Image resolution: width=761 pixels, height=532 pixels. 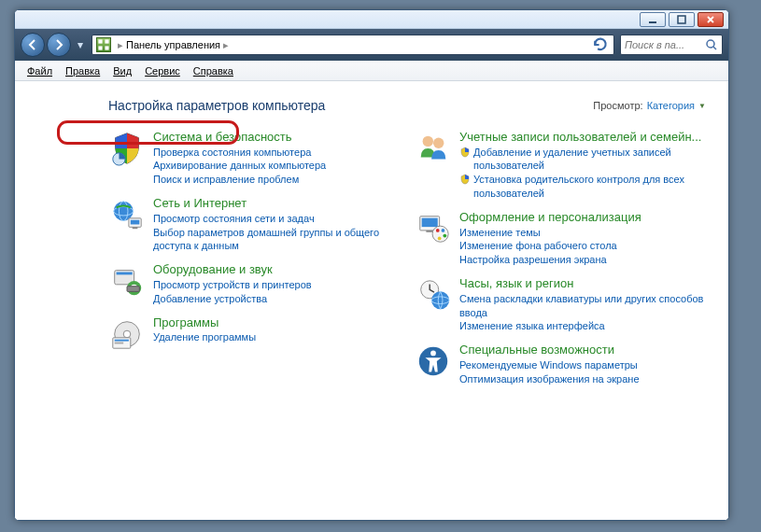 What do you see at coordinates (233, 299) in the screenshot?
I see `sublink-add-device: Добавление устройства` at bounding box center [233, 299].